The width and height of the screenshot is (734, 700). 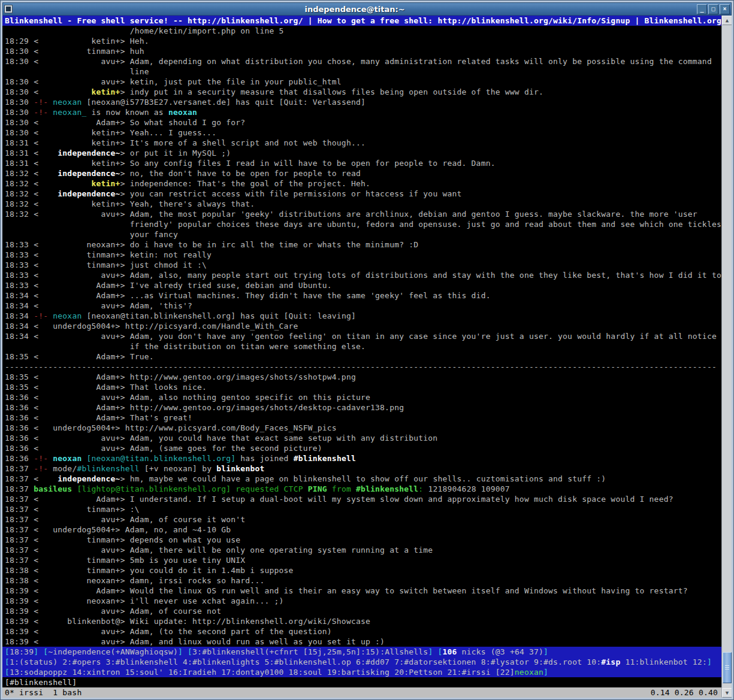 I want to click on chat-row: 18:32 < independence~> you can restrict …, so click(x=362, y=194).